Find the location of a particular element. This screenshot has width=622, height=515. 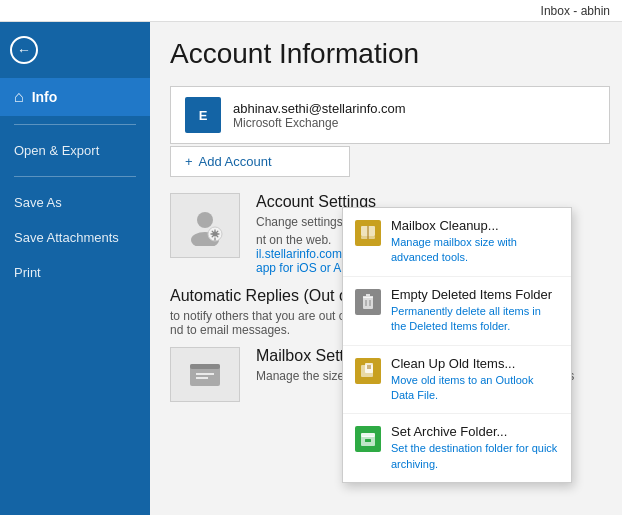

empty-deleted-icon is located at coordinates (368, 302).